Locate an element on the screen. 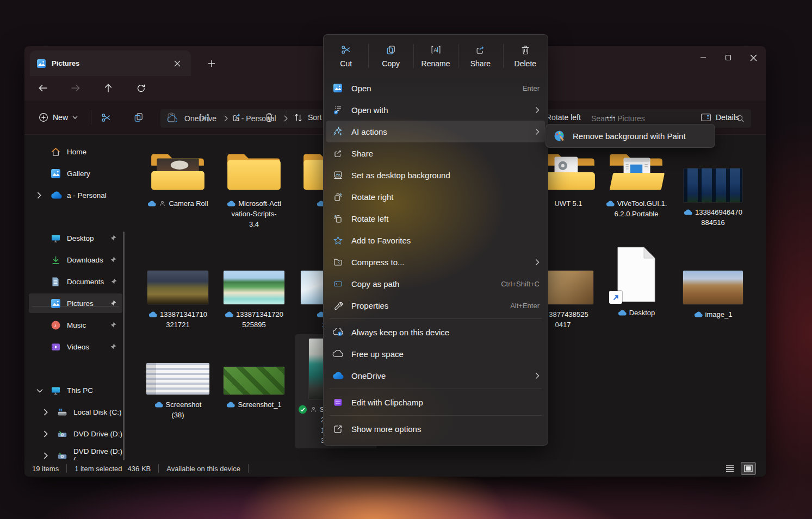 Image resolution: width=812 pixels, height=519 pixels. new-tab-button is located at coordinates (212, 64).